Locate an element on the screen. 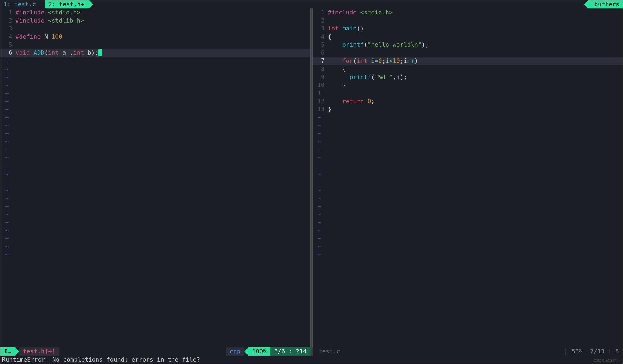  code-line: 8 { is located at coordinates (468, 69).